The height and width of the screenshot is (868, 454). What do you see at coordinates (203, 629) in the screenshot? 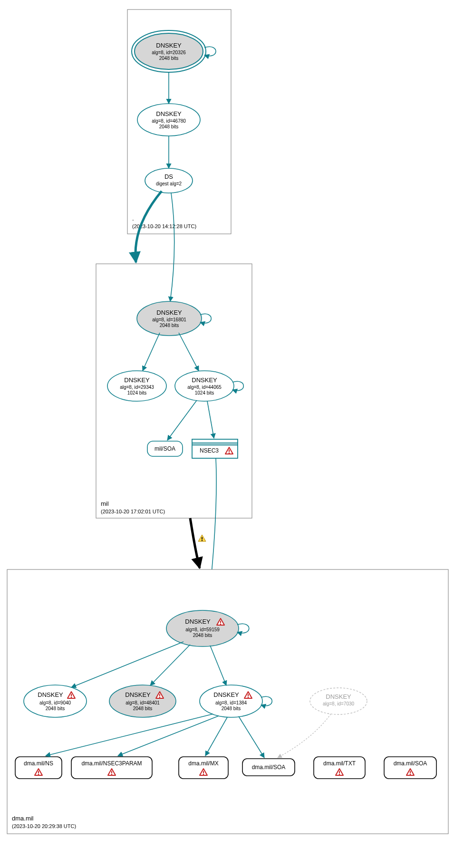
I see `svg-text: alg=8, id=59159` at bounding box center [203, 629].